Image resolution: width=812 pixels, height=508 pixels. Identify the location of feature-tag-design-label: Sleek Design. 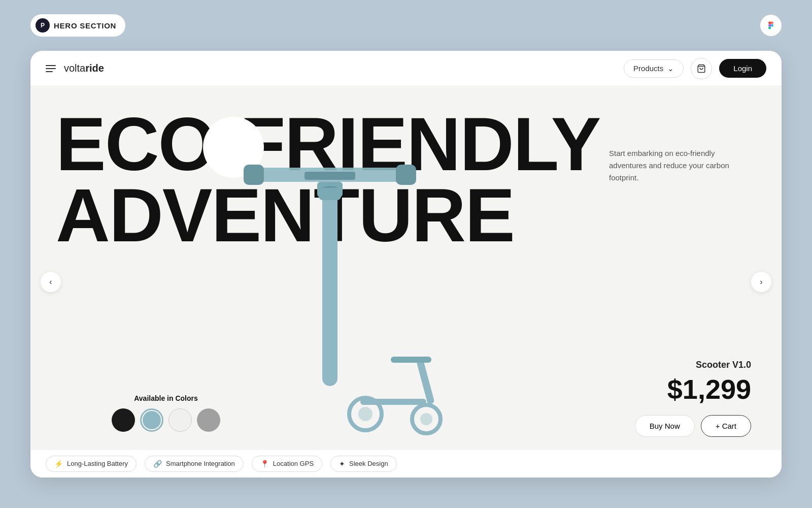
(368, 463).